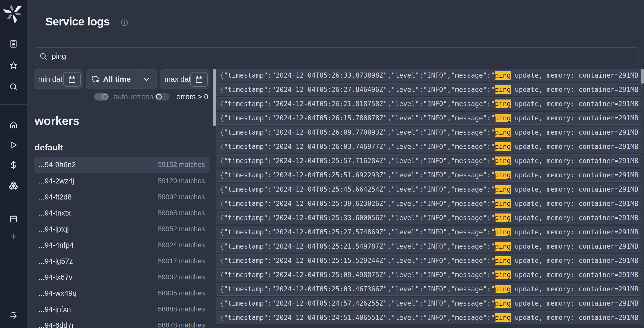  Describe the element at coordinates (122, 293) in the screenshot. I see `worker-row: ...94-wx49q58905 matches` at that location.